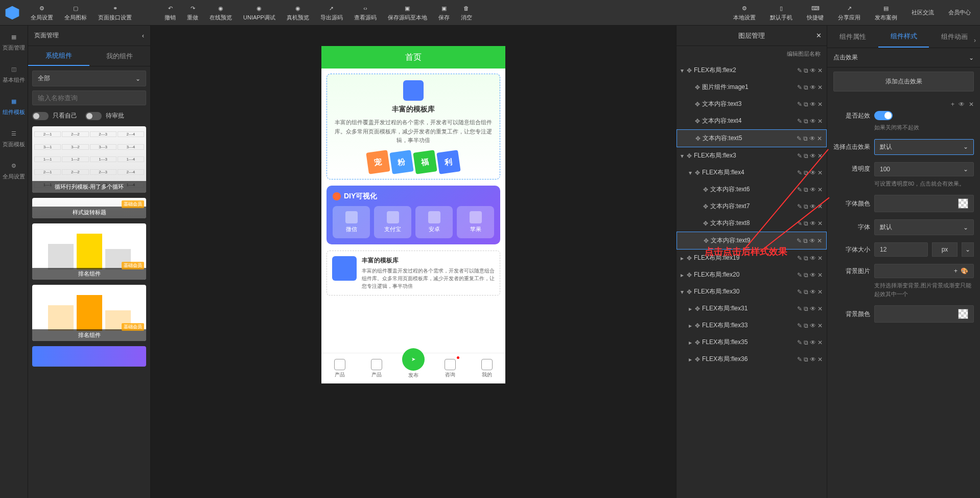  What do you see at coordinates (752, 359) in the screenshot?
I see `layer-row: ▸ ✥ FLEX布局:flex36 ✎ ⧉ 👁 ✕` at bounding box center [752, 359].